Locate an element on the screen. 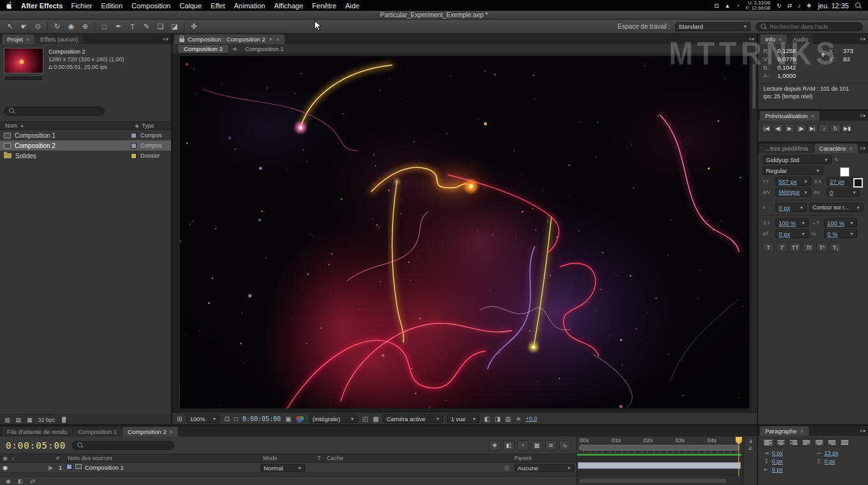 The width and height of the screenshot is (868, 485). go-to-start-button: |◀ is located at coordinates (767, 128).